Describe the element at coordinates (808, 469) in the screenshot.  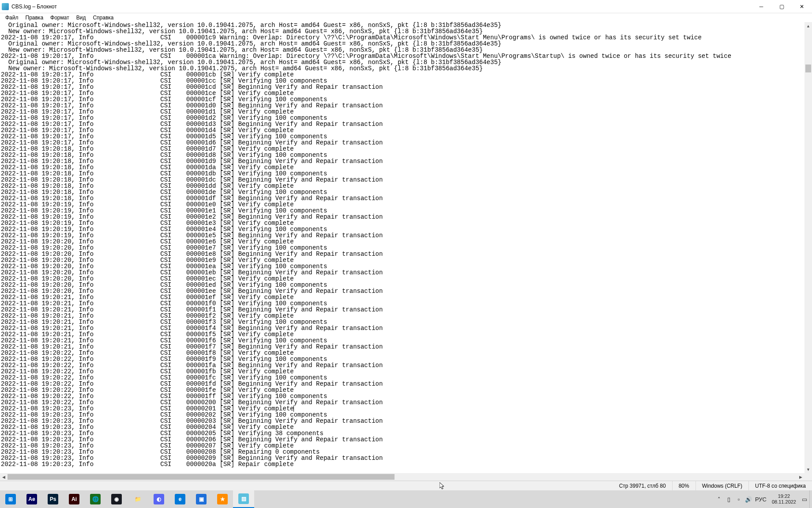
I see `scroll-down-icon: ▼` at that location.